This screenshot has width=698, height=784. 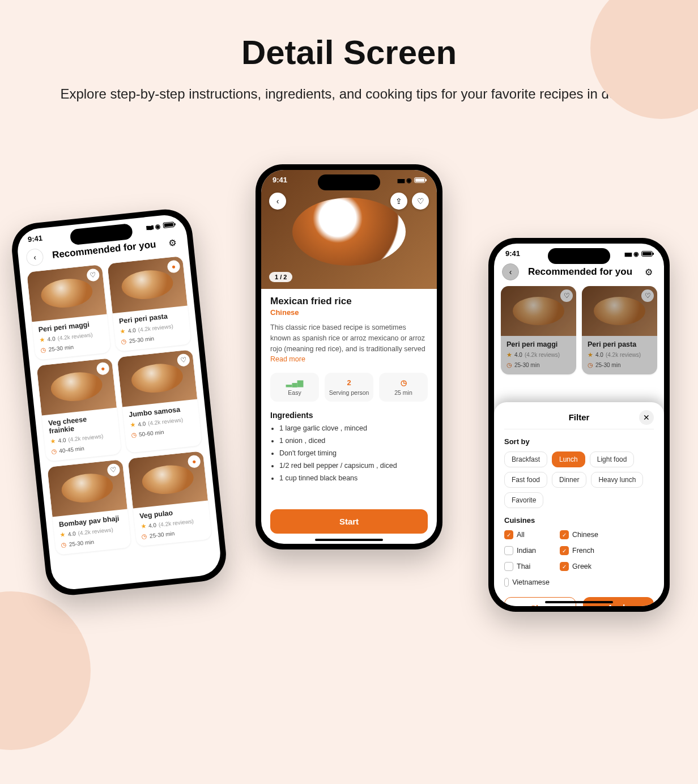 What do you see at coordinates (354, 428) in the screenshot?
I see `ingredient-item: 1 large garlic clove , minced` at bounding box center [354, 428].